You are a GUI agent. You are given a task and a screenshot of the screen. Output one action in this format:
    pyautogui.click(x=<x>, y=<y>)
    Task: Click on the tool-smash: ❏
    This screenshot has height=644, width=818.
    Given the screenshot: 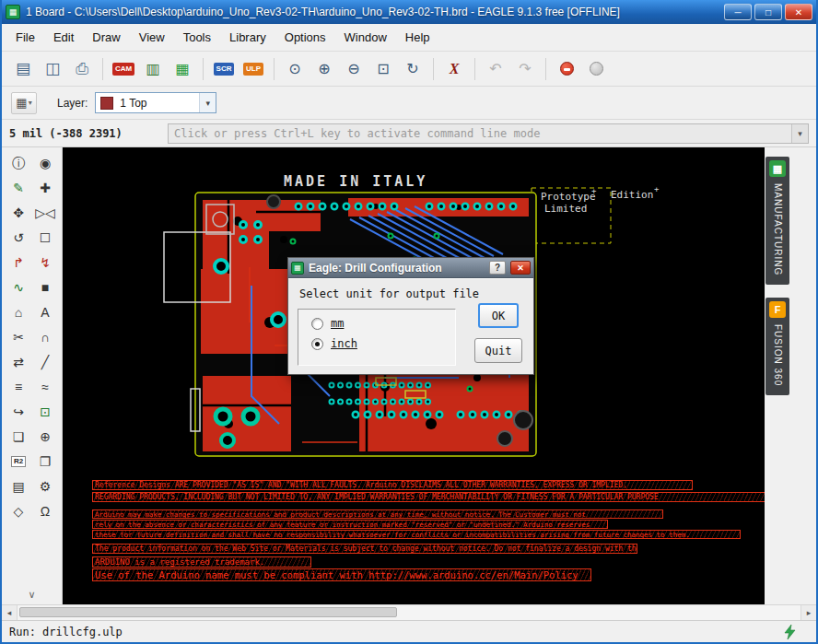 What is the action you would take?
    pyautogui.click(x=18, y=437)
    